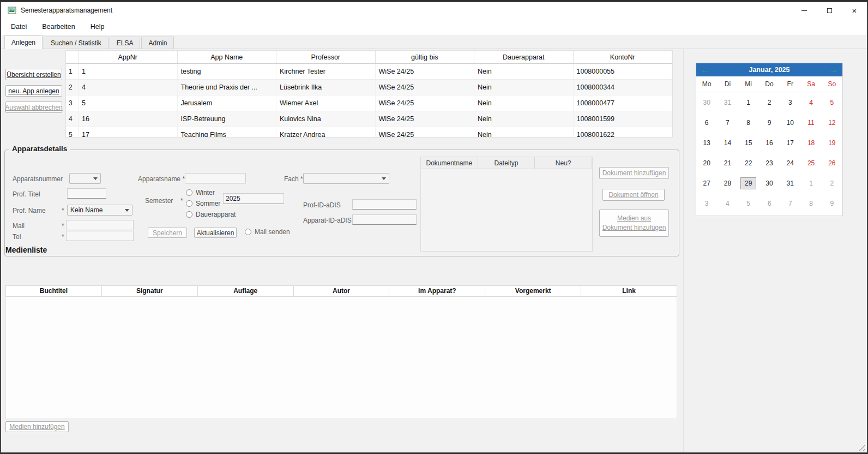  Describe the element at coordinates (634, 173) in the screenshot. I see `add-document-button: Dokument hinzufügen` at that location.